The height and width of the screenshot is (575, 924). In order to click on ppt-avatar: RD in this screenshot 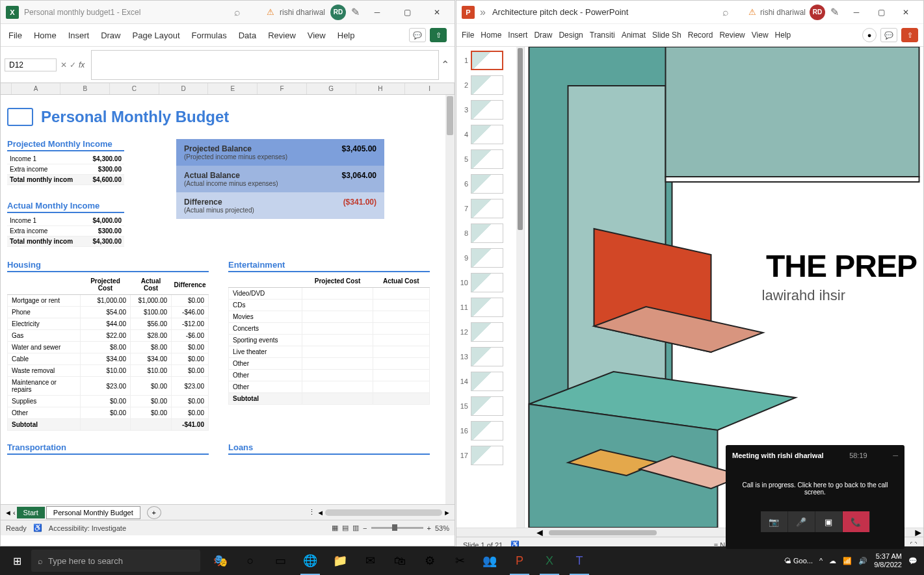, I will do `click(817, 12)`.